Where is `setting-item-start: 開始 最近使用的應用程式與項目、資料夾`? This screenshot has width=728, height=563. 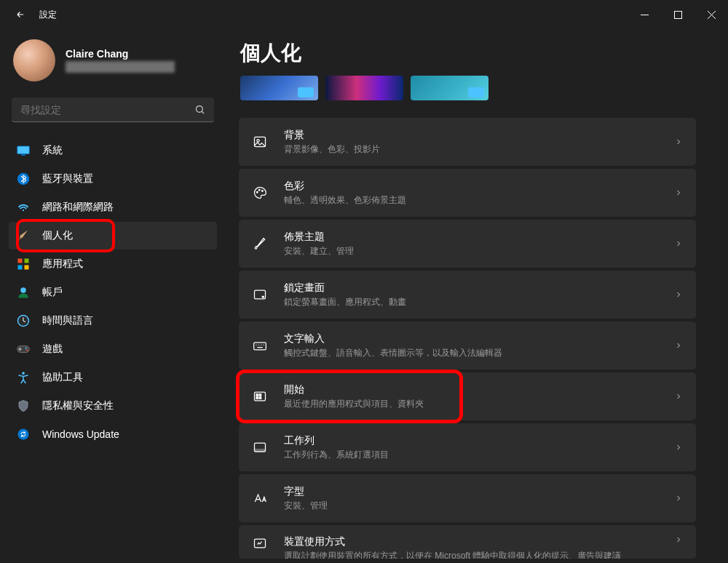
setting-item-start: 開始 最近使用的應用程式與項目、資料夾 is located at coordinates (467, 396).